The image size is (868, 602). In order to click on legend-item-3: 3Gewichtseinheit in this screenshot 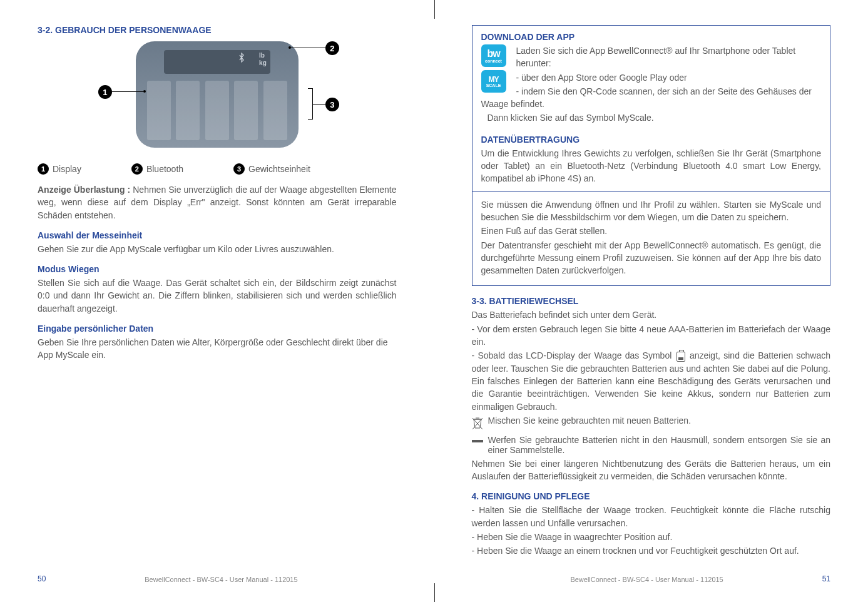, I will do `click(272, 169)`.